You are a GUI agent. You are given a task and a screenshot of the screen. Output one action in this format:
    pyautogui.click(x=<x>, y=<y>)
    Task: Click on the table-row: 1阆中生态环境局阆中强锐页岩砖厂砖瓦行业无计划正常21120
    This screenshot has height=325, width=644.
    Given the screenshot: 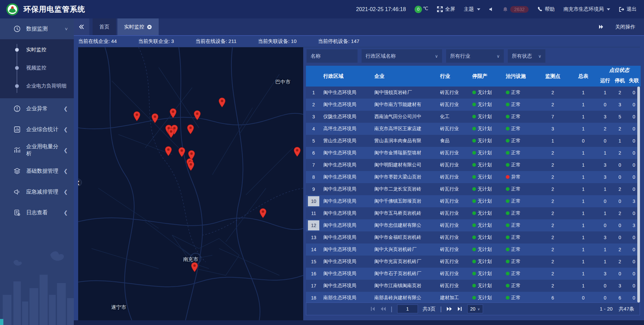 What is the action you would take?
    pyautogui.click(x=473, y=93)
    